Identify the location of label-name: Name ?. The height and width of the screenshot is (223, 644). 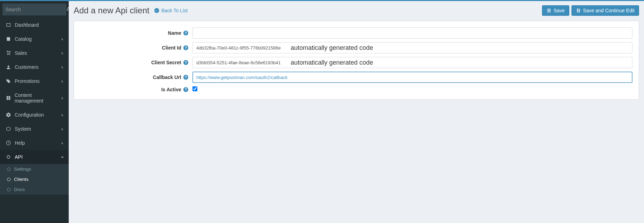
(136, 33).